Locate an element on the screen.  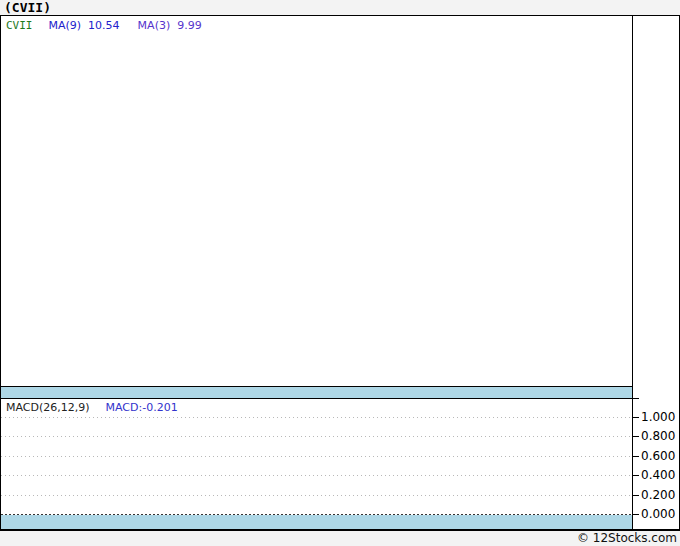
price-panel-legend: CVIIMA(9)10.54MA(3)9.99 is located at coordinates (104, 26).